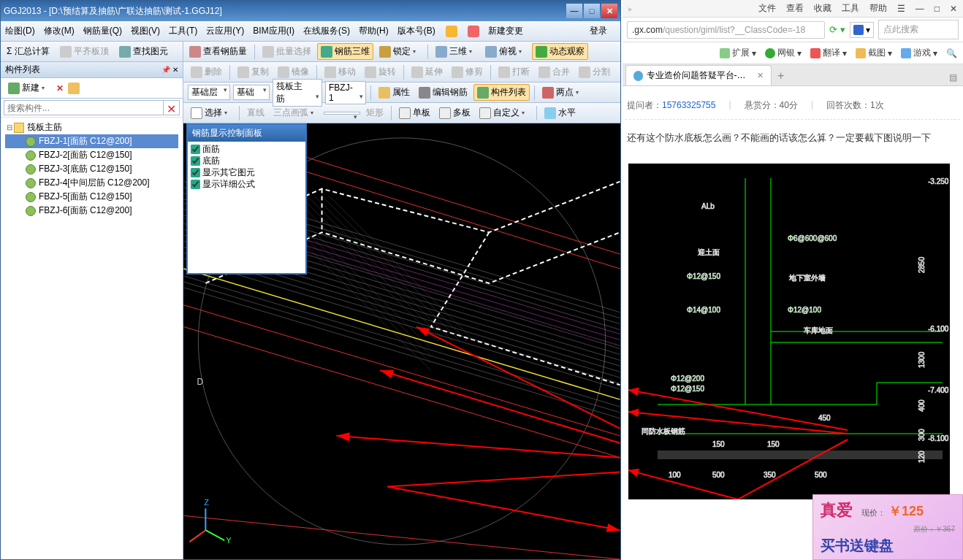  Describe the element at coordinates (726, 30) in the screenshot. I see `url-input: .gx.com/question/giml/list?__ClassCode=-…` at that location.